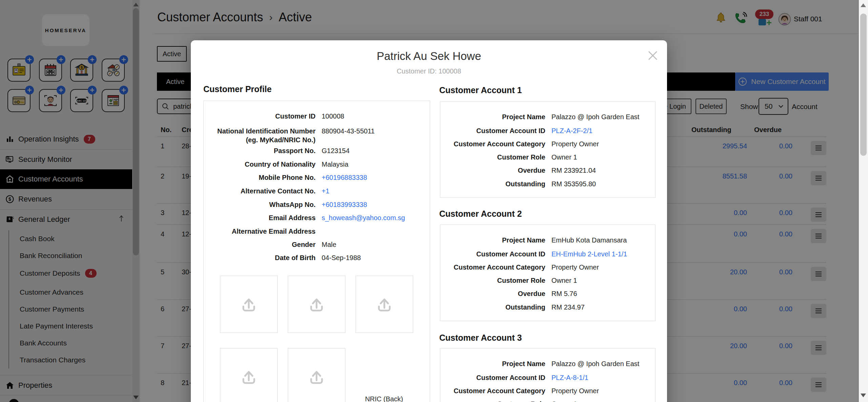  Describe the element at coordinates (863, 5) in the screenshot. I see `scroll-up-icon` at that location.